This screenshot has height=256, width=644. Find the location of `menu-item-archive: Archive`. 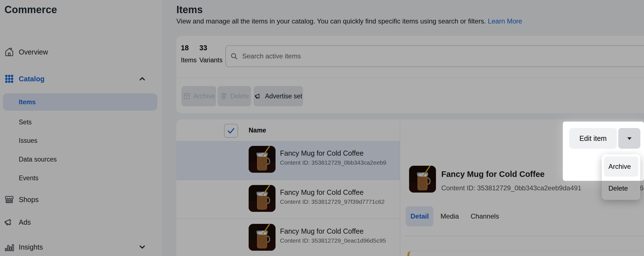

menu-item-archive: Archive is located at coordinates (621, 167).